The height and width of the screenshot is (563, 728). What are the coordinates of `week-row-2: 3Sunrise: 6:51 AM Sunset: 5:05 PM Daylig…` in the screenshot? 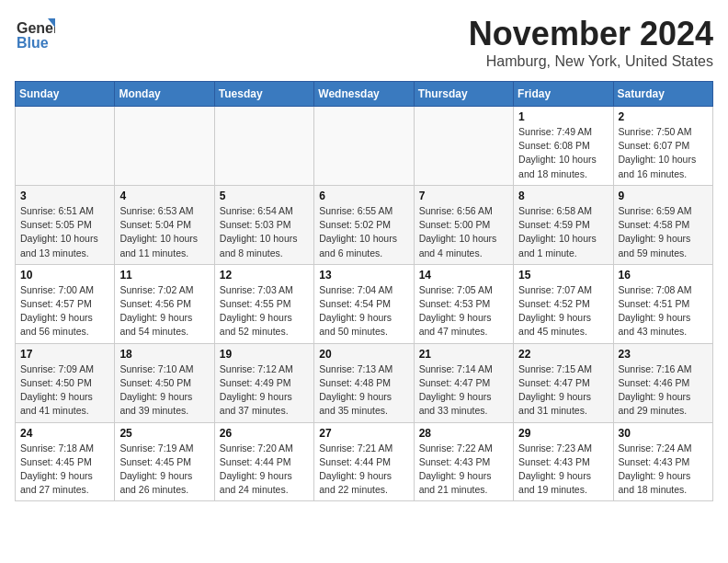 It's located at (364, 224).